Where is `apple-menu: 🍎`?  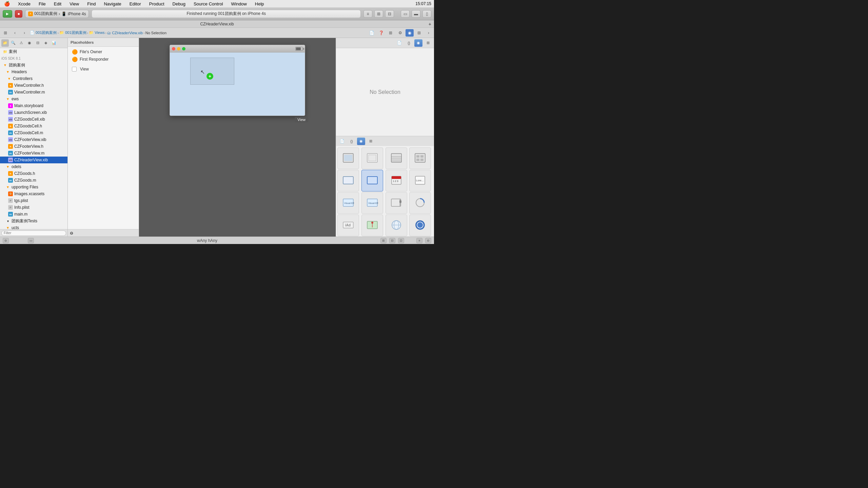
apple-menu: 🍎 is located at coordinates (7, 4).